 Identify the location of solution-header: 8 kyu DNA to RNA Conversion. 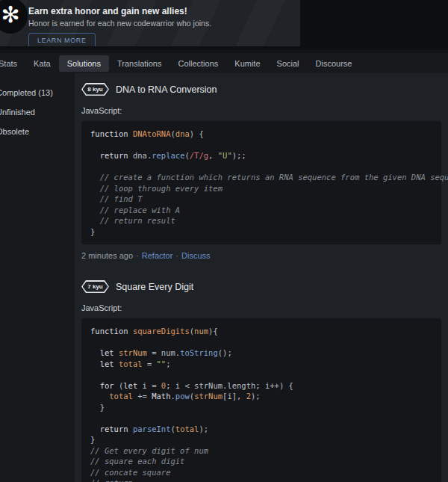
(261, 90).